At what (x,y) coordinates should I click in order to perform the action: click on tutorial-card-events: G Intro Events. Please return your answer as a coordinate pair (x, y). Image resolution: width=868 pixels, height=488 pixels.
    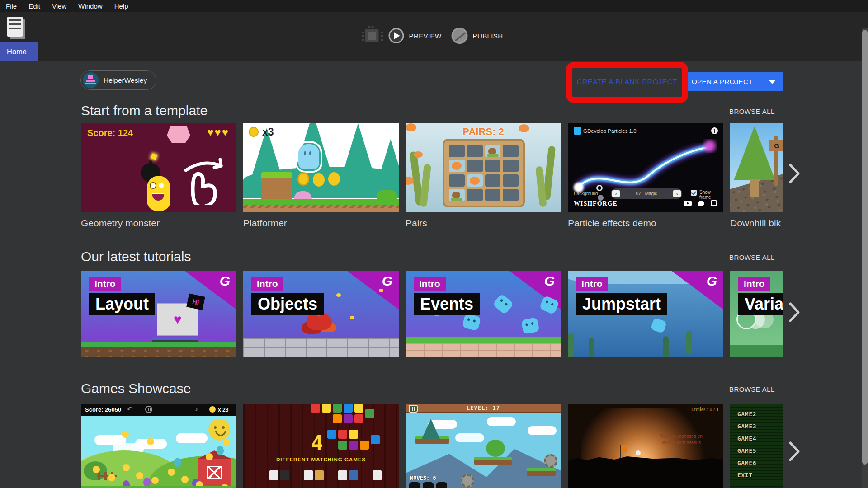
    Looking at the image, I should click on (483, 314).